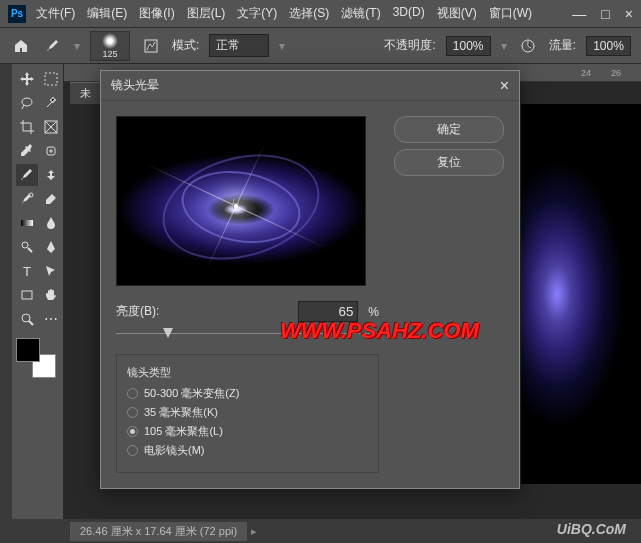  What do you see at coordinates (241, 201) in the screenshot?
I see `lens-flare-preview` at bounding box center [241, 201].